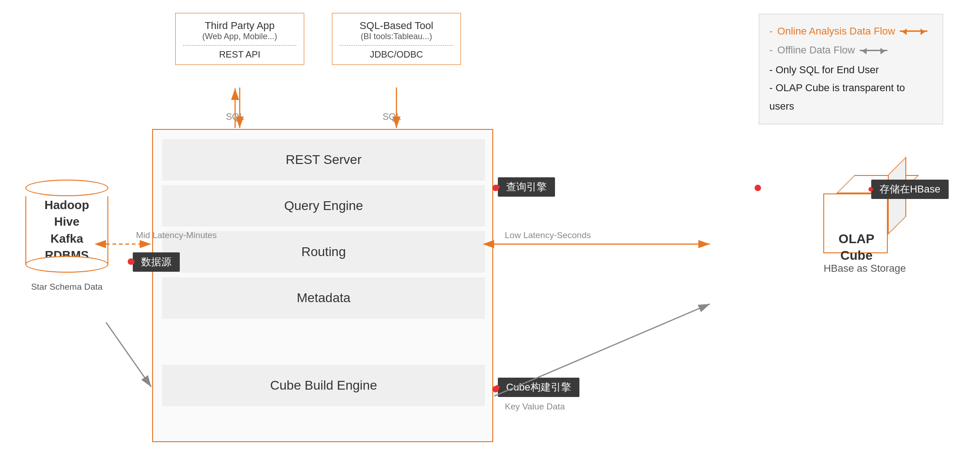 Image resolution: width=980 pixels, height=467 pixels. I want to click on routing-label: Routing, so click(324, 252).